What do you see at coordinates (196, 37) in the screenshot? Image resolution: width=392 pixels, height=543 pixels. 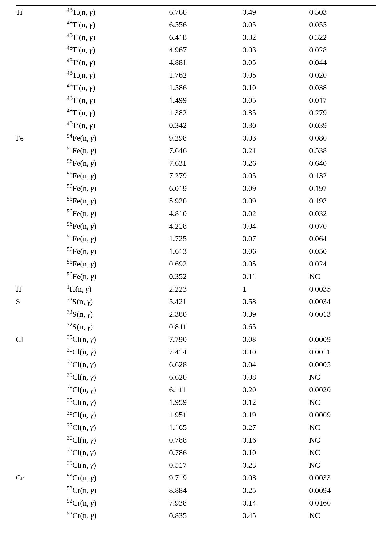 I see `table-row: 48Ti(n, γ)6.4180.320.322` at bounding box center [196, 37].